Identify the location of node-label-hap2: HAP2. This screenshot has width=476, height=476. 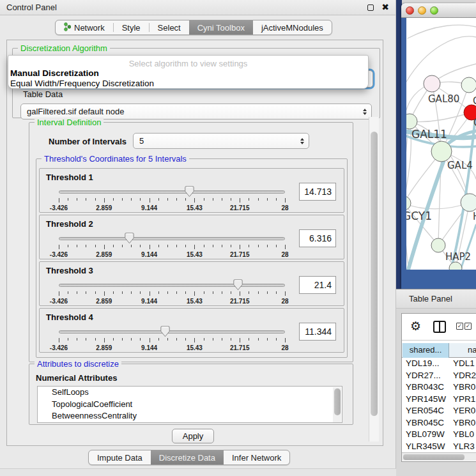
(458, 257).